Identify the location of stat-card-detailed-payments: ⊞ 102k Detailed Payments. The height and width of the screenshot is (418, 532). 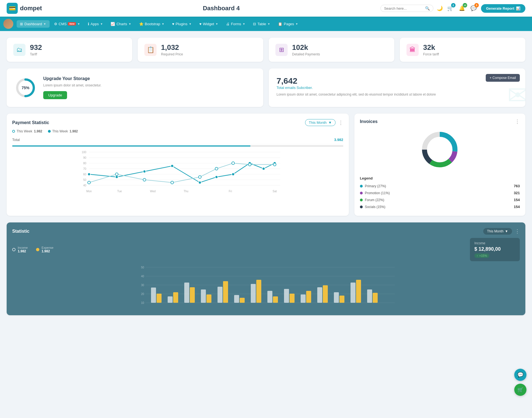
(331, 50).